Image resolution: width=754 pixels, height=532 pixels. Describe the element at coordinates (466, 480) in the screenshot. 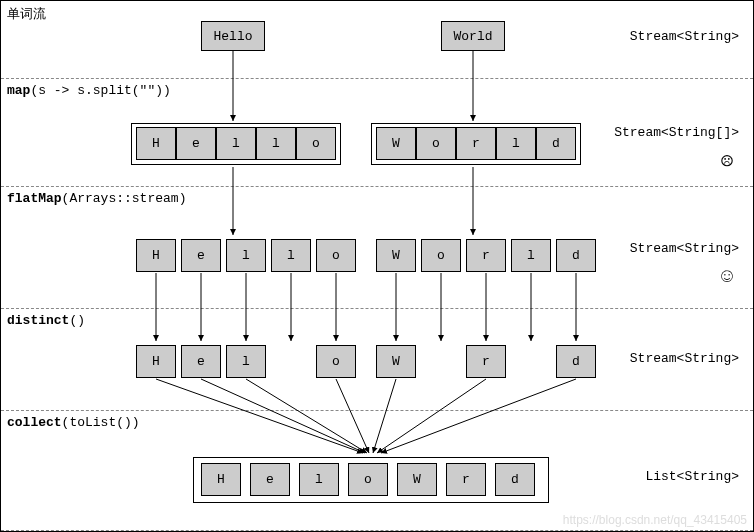

I see `l-c-5: r` at that location.